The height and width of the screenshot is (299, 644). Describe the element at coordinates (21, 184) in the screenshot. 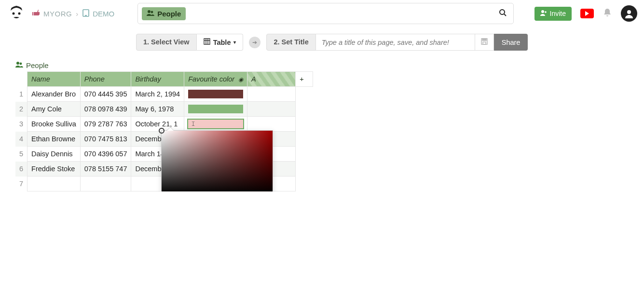

I see `rownum: 7` at that location.